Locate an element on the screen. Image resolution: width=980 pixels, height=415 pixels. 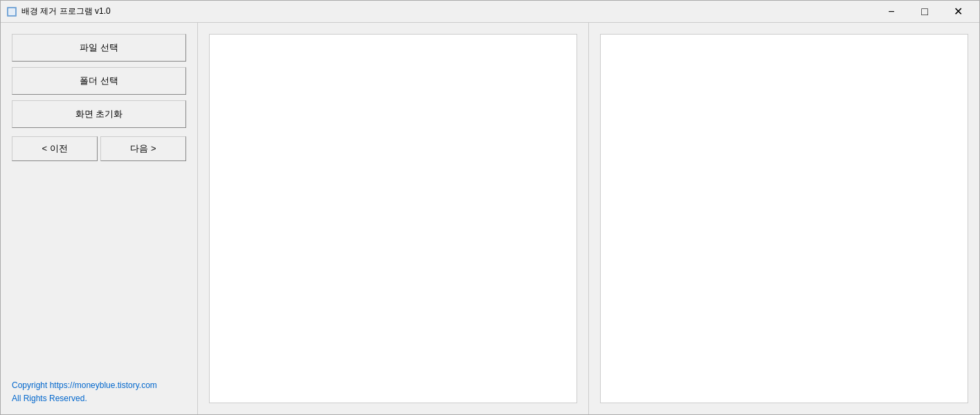
app-icon is located at coordinates (12, 12).